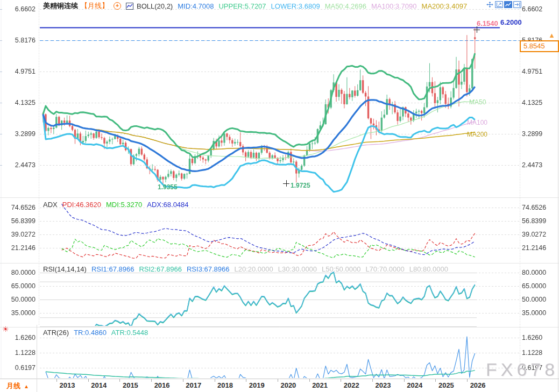 The width and height of the screenshot is (559, 392). I want to click on rsi-l20-label: L20:20.0000, so click(253, 269).